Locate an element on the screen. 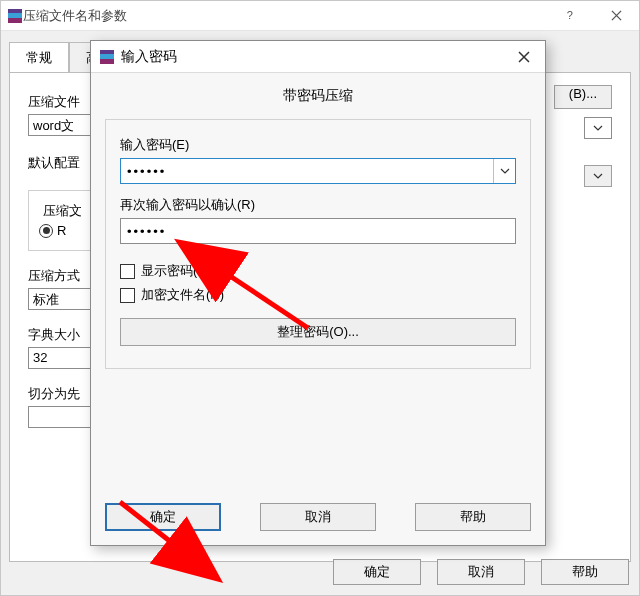 This screenshot has height=596, width=640. show-password-label: 显示密码(S) is located at coordinates (176, 271).